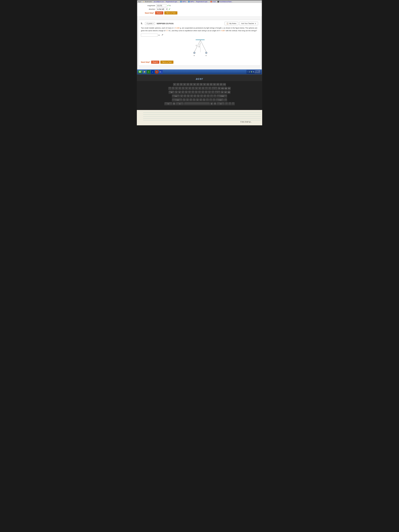 The image size is (399, 532). Describe the element at coordinates (206, 89) in the screenshot. I see `key-minus: -` at that location.